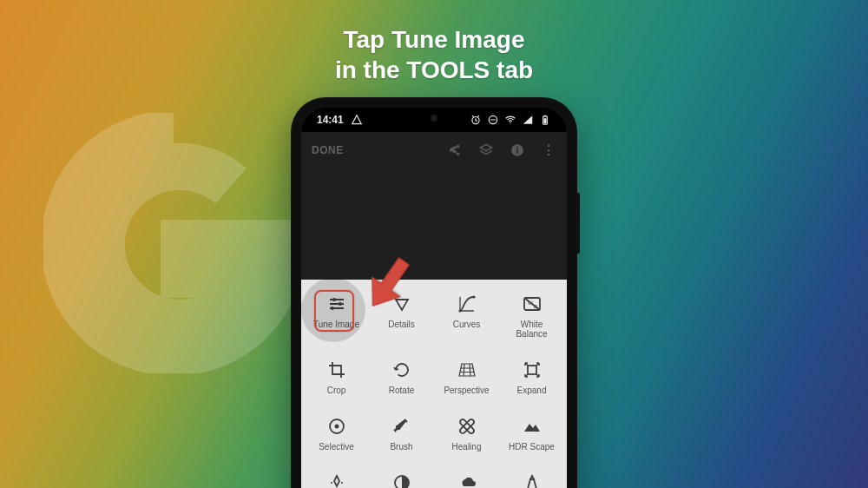 The image size is (868, 488). Describe the element at coordinates (510, 120) in the screenshot. I see `wifi-icon` at that location.